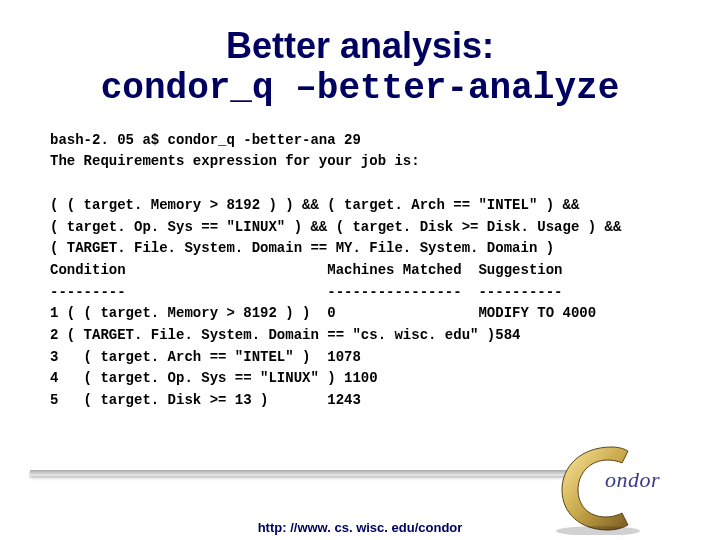 This screenshot has width=720, height=540. I want to click on title-line1: Better analysis:, so click(360, 46).